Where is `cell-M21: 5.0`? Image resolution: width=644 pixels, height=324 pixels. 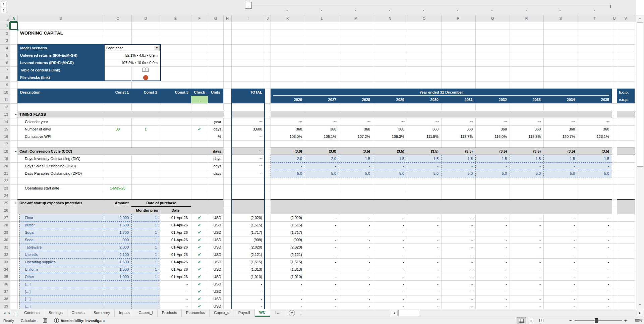 cell-M21: 5.0 is located at coordinates (356, 173).